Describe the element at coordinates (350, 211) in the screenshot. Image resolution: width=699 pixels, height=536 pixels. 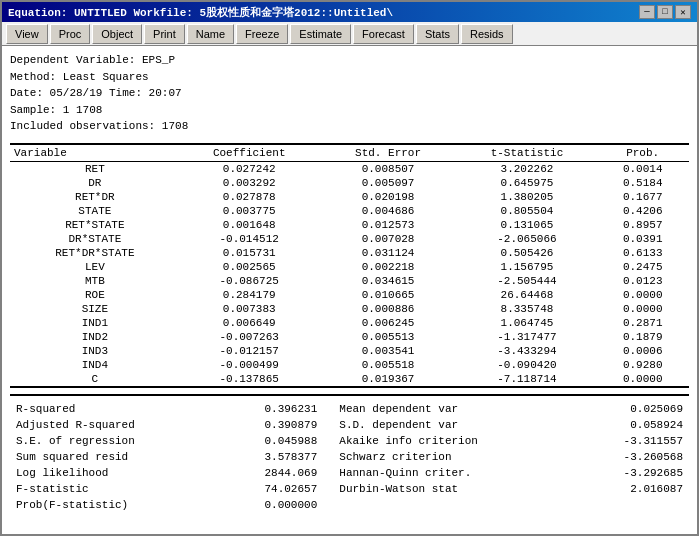
I see `table-row: STATE0.0037750.0046860.8055040.4206` at that location.